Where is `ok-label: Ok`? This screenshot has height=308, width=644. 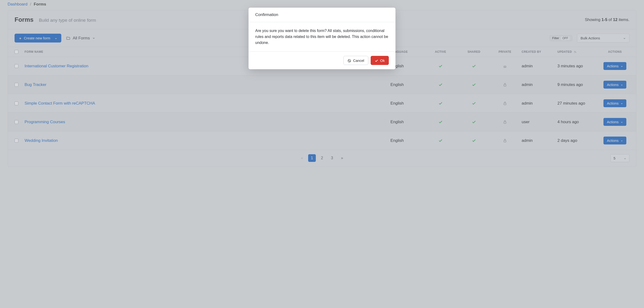 ok-label: Ok is located at coordinates (382, 61).